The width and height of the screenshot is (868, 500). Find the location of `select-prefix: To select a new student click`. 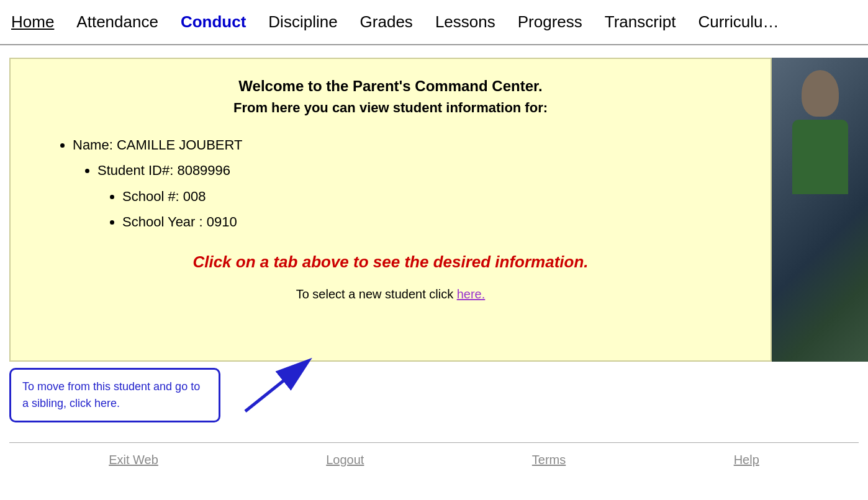

select-prefix: To select a new student click is located at coordinates (376, 294).